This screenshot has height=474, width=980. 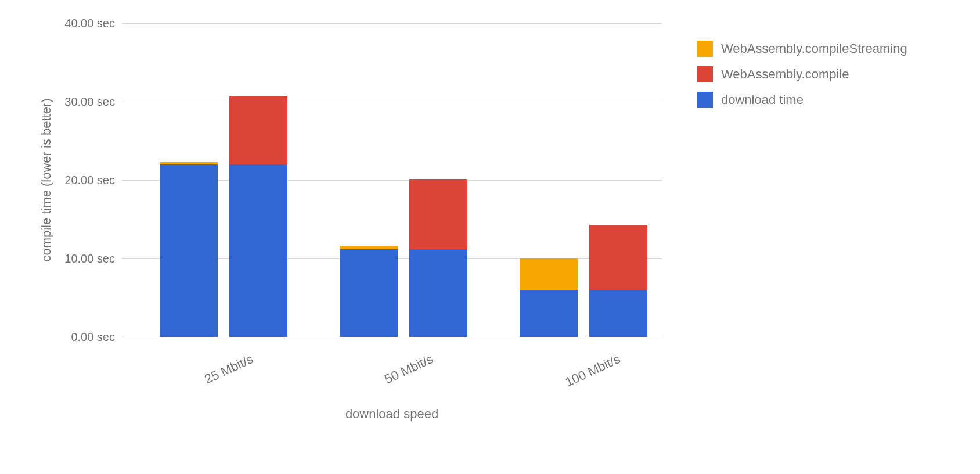 I want to click on y-tick-label: 40.00 sec, so click(x=93, y=23).